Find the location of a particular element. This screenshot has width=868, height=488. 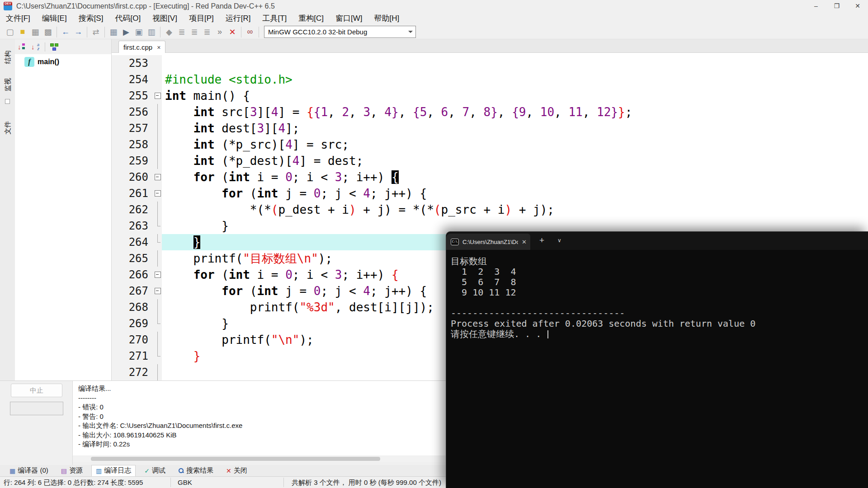

close-button: ✕ is located at coordinates (858, 6).